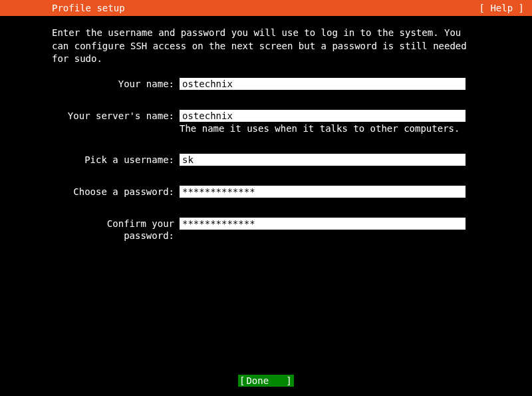 The image size is (532, 396). What do you see at coordinates (266, 381) in the screenshot?
I see `done-button: [Done]` at bounding box center [266, 381].